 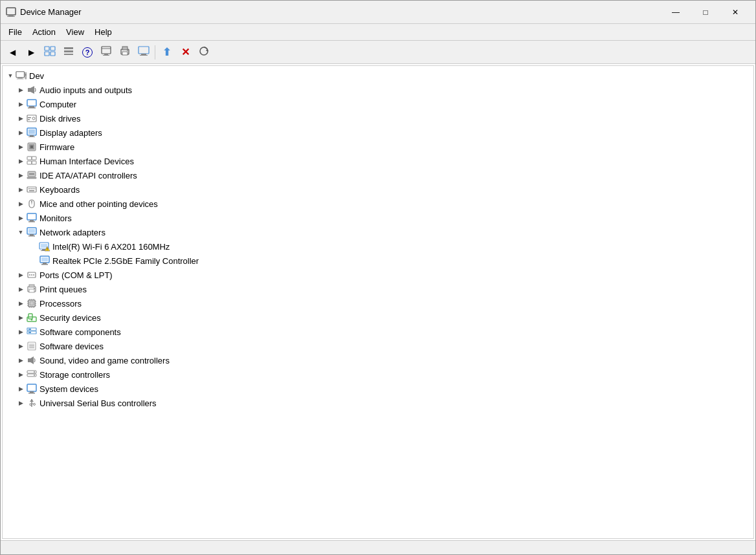 I want to click on monitor-icon, so click(x=32, y=218).